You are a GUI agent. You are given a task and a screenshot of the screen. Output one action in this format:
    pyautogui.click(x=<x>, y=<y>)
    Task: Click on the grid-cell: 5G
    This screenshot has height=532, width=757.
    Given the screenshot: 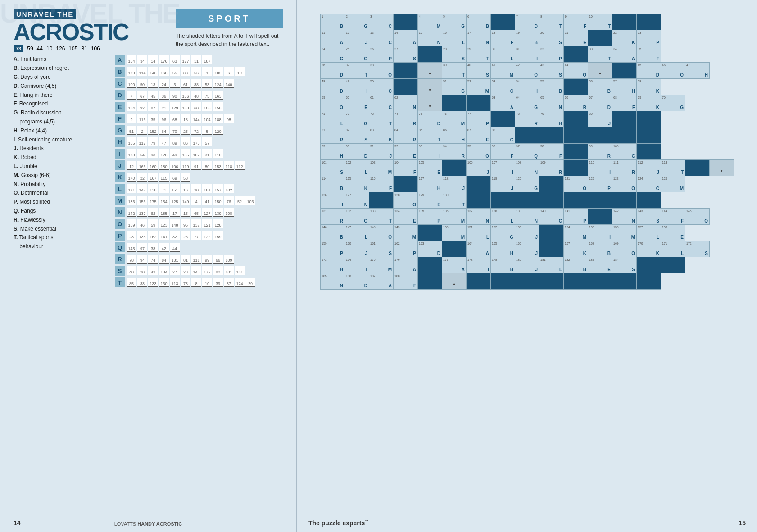 What is the action you would take?
    pyautogui.click(x=454, y=22)
    